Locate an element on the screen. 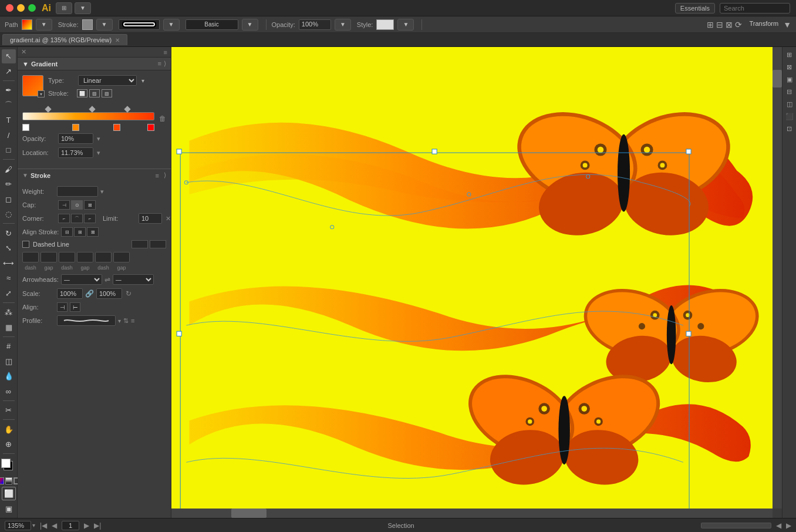 Image resolution: width=796 pixels, height=532 pixels. stroke-icon-3: ▧ is located at coordinates (107, 93).